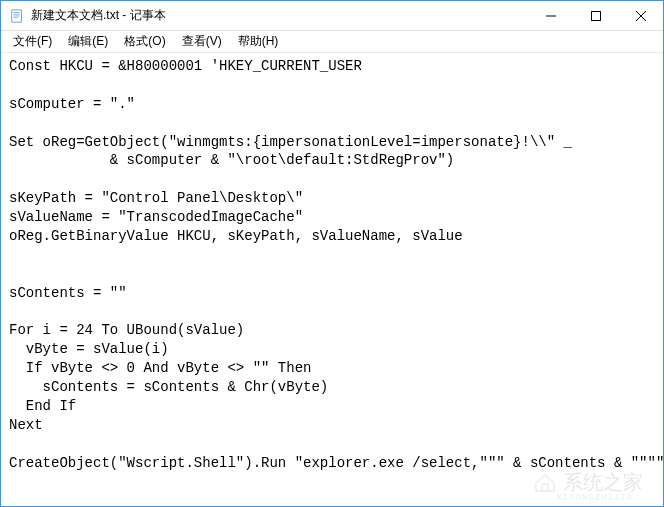 The image size is (664, 507). I want to click on minimize-button, so click(550, 16).